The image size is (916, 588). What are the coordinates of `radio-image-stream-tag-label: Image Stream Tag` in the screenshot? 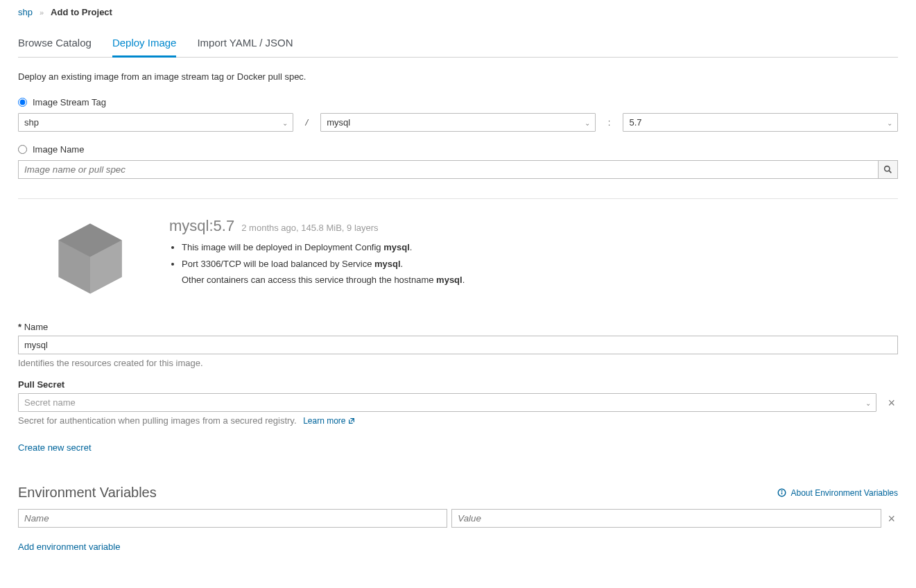 It's located at (69, 103).